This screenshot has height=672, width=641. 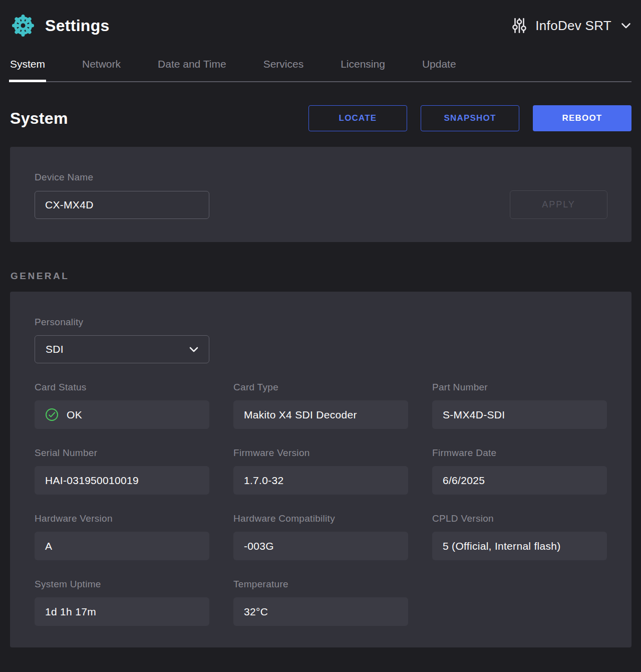 What do you see at coordinates (122, 611) in the screenshot?
I see `field-value: 1d 1h 17m` at bounding box center [122, 611].